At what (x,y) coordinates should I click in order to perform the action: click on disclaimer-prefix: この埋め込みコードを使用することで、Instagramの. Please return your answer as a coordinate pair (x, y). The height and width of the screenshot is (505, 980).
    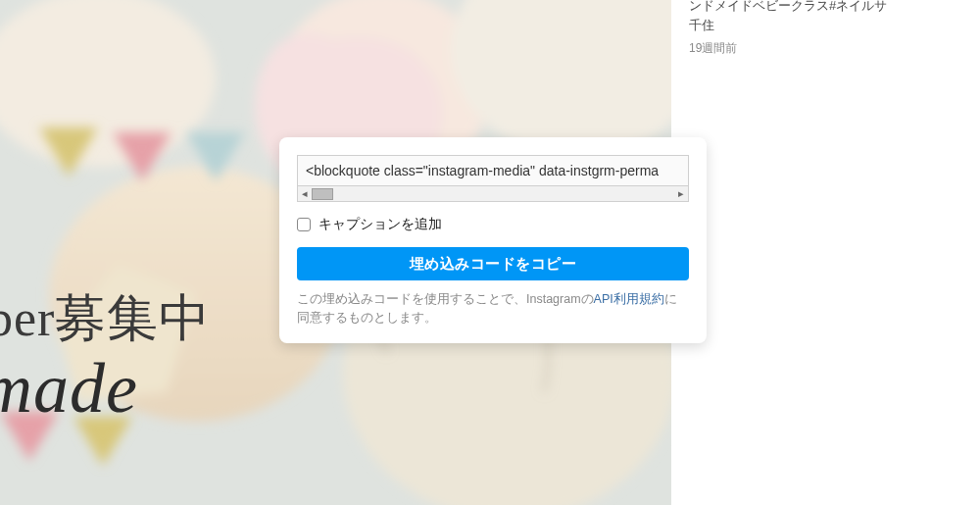
    Looking at the image, I should click on (445, 299).